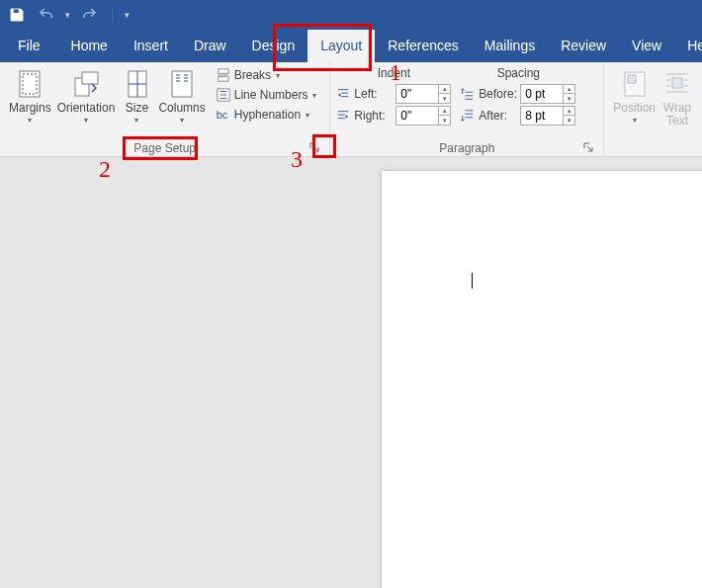  Describe the element at coordinates (351, 45) in the screenshot. I see `ribbon-tabs: File Home Insert Draw Design Layout Refe…` at that location.